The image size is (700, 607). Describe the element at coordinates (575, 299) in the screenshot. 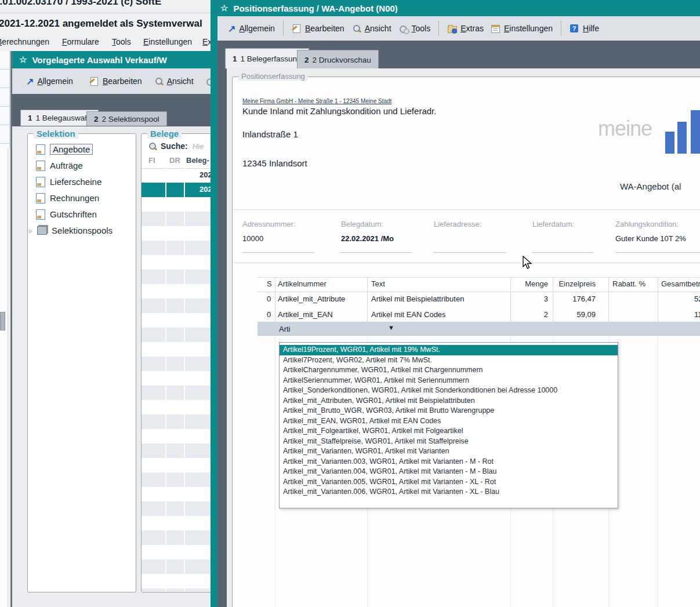

I see `cell-einzelpreis: 176,47` at that location.